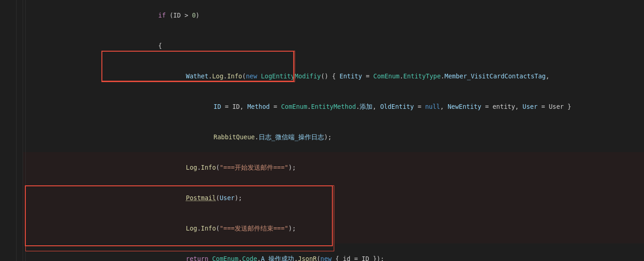 This screenshot has width=644, height=261. I want to click on code-line: Postmail(User);, so click(334, 198).